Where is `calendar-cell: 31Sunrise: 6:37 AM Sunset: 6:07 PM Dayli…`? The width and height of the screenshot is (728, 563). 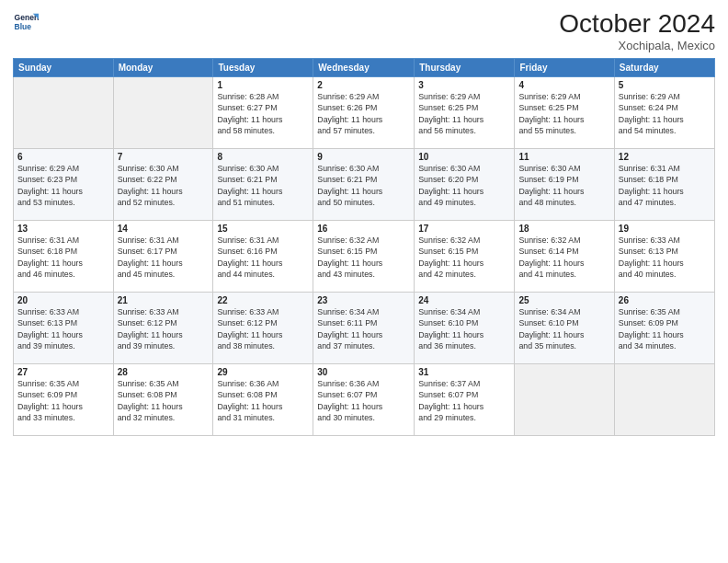
calendar-cell: 31Sunrise: 6:37 AM Sunset: 6:07 PM Dayli… is located at coordinates (465, 400).